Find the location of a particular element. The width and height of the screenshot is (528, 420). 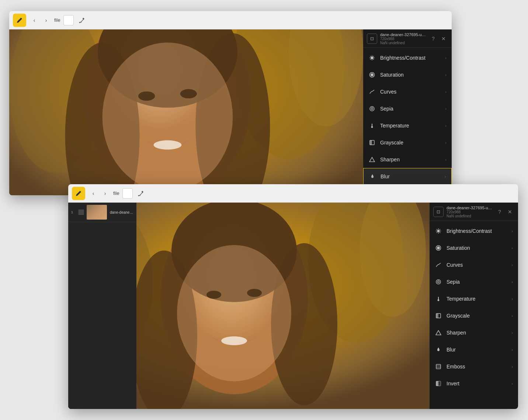

panel-actions: ? ✕ is located at coordinates (438, 39).